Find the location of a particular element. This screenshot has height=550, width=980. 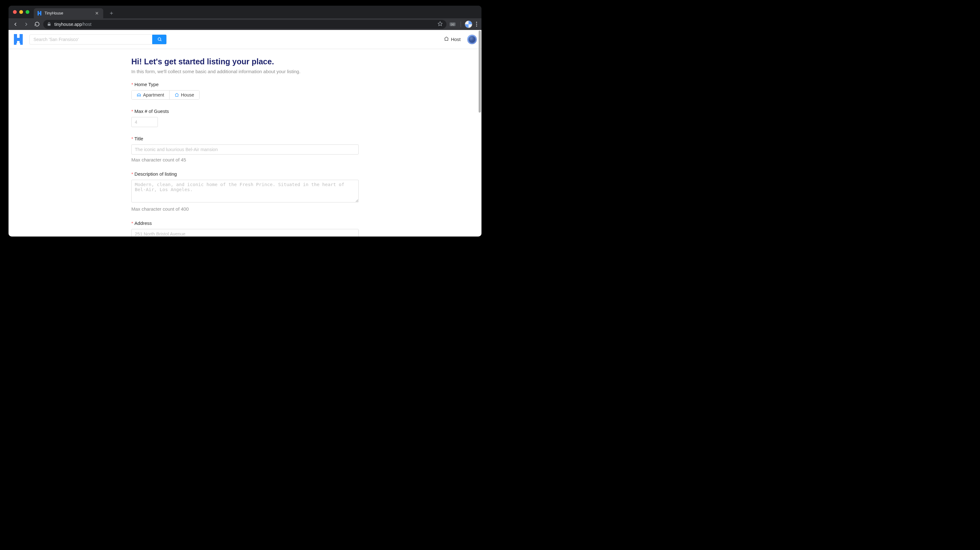

content: Hi! Let's get started listing your place… is located at coordinates (245, 143).